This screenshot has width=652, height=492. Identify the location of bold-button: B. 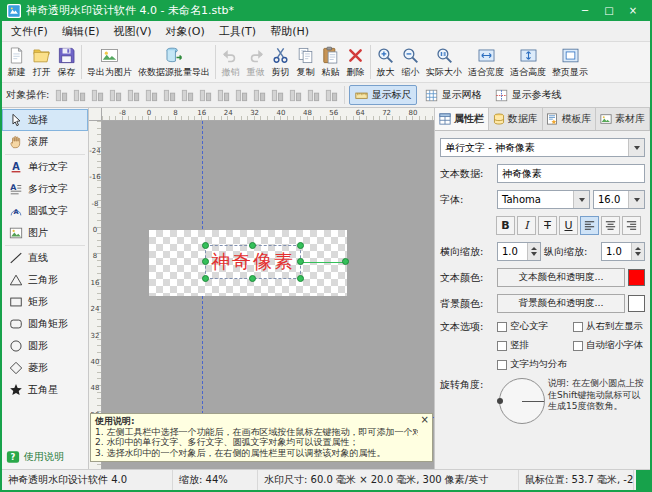
(506, 226).